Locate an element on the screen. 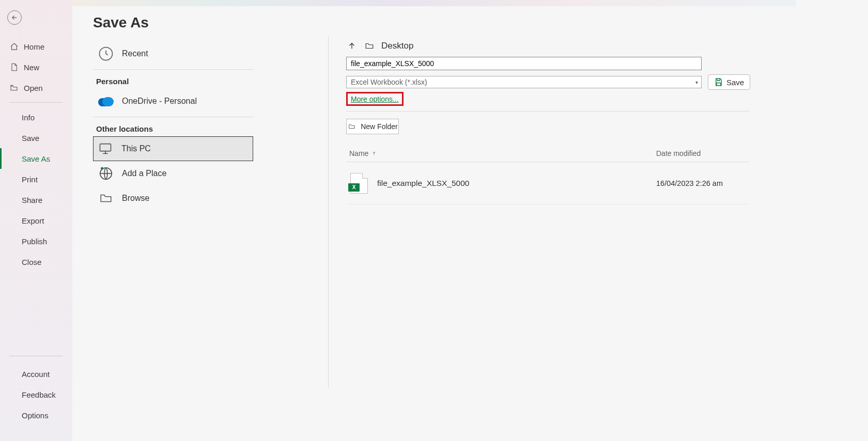 The height and width of the screenshot is (441, 868). nav-account: Account is located at coordinates (36, 374).